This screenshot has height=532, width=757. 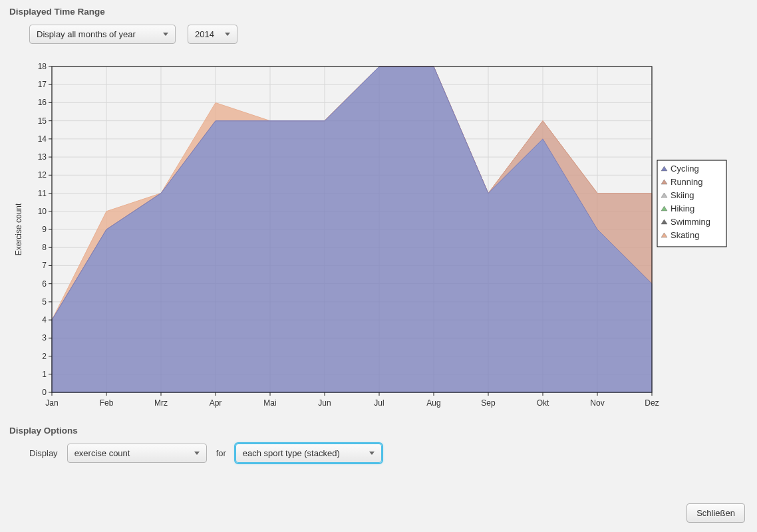 What do you see at coordinates (137, 454) in the screenshot?
I see `metric-dropdown: exercise count` at bounding box center [137, 454].